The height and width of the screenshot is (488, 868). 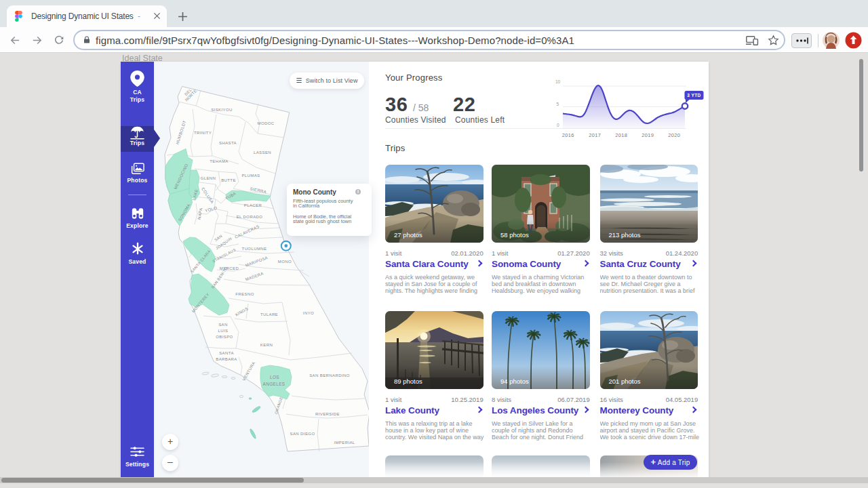 I want to click on svg-text: TRINITY, so click(x=203, y=133).